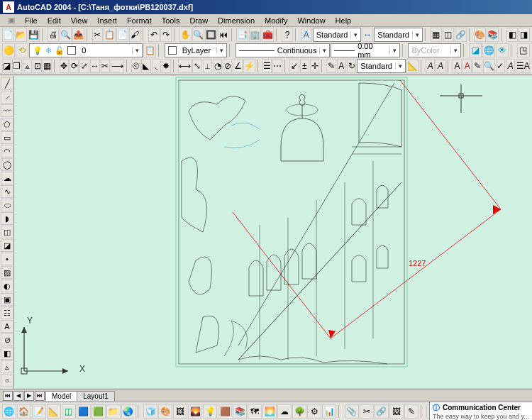 The width and height of the screenshot is (532, 420). What do you see at coordinates (7, 205) in the screenshot?
I see `ellipse-button: ⬭` at bounding box center [7, 205].